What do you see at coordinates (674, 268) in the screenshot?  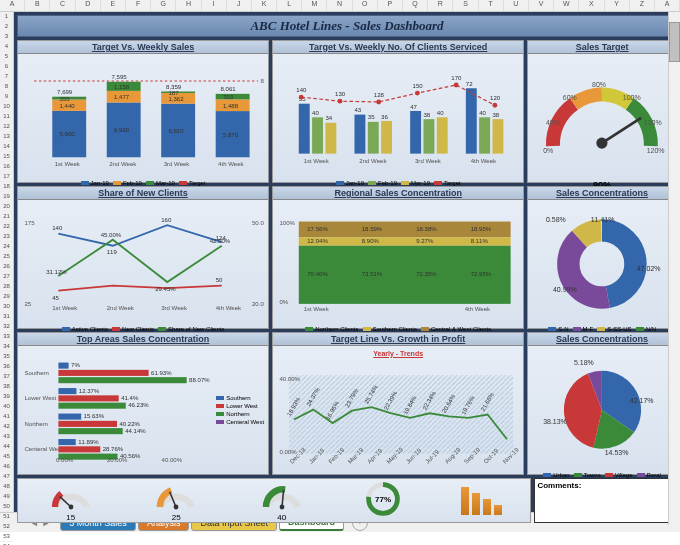 I see `vertical-scrollbar` at bounding box center [674, 268].